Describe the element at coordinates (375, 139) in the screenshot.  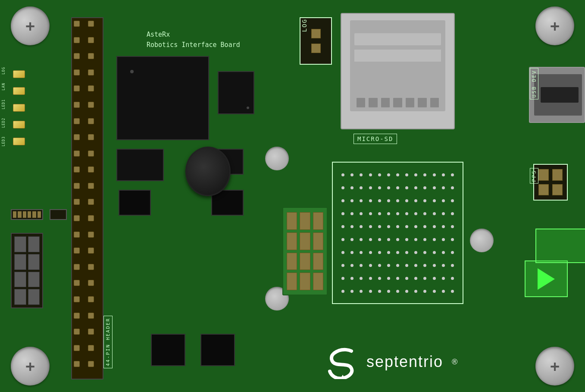
I see `microsd-label: MICRO-SD` at that location.